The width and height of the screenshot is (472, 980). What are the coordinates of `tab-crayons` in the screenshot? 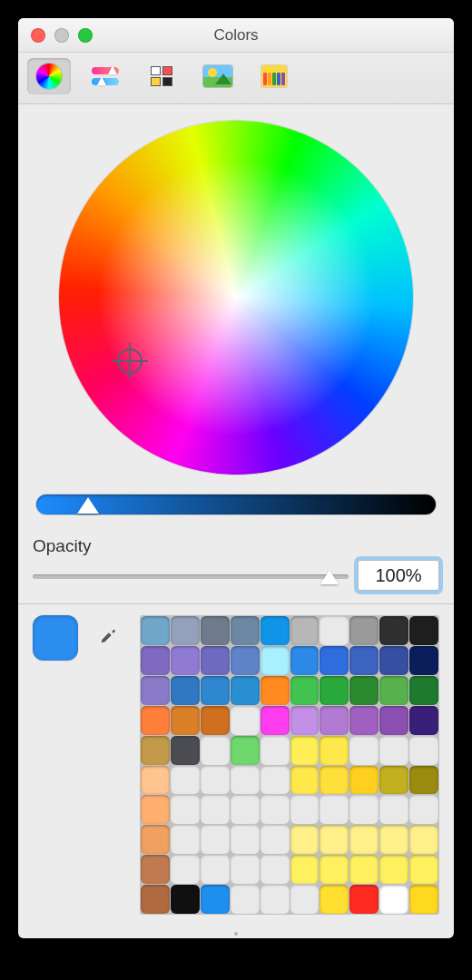 It's located at (274, 76).